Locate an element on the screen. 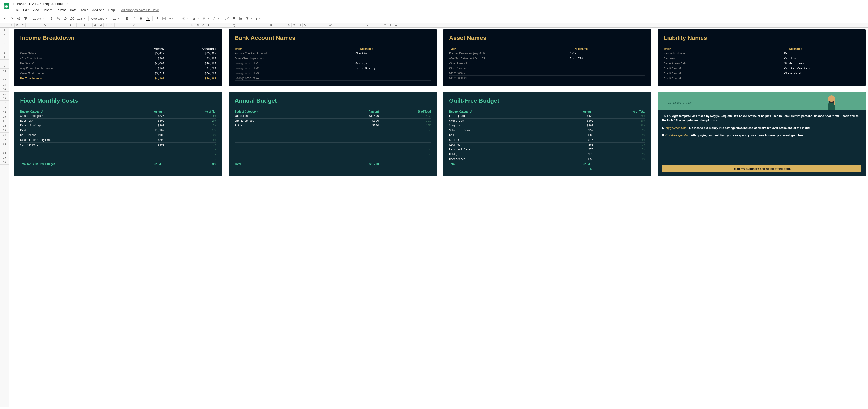 The width and height of the screenshot is (868, 409). col-header: G is located at coordinates (95, 25).